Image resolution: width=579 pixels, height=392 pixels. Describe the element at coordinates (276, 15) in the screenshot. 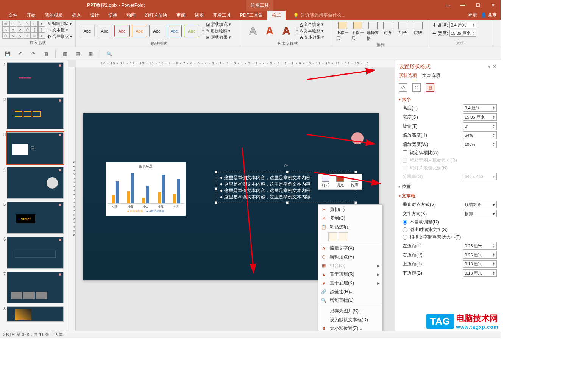

I see `tab-format: 格式` at that location.